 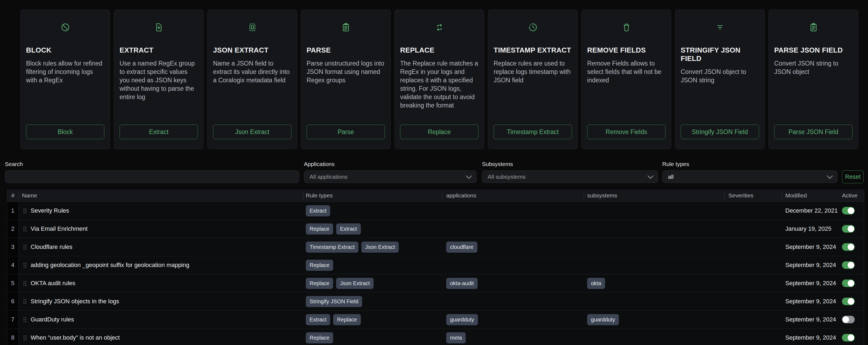 I want to click on table-row: 1 Severity Rules Extract December 22, 20…, so click(x=435, y=211).